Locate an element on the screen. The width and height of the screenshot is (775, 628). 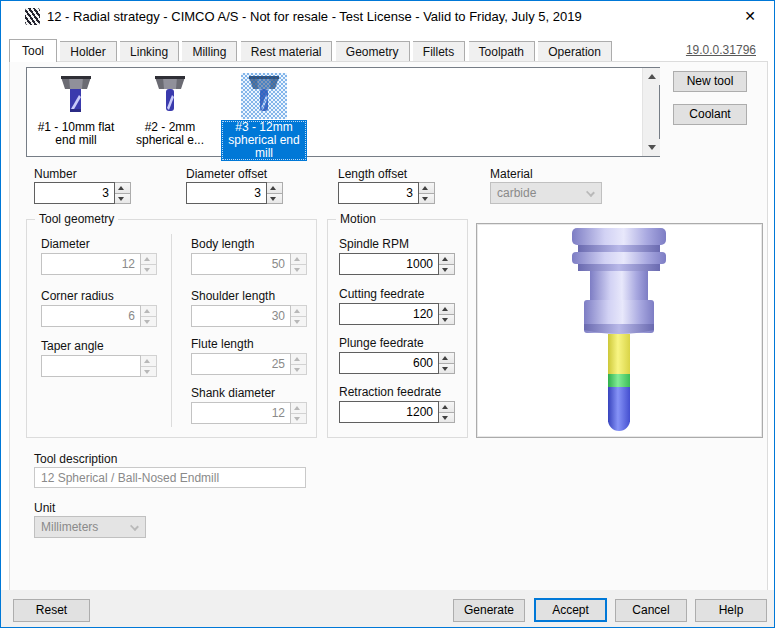
corner-radius-stepper is located at coordinates (99, 316).